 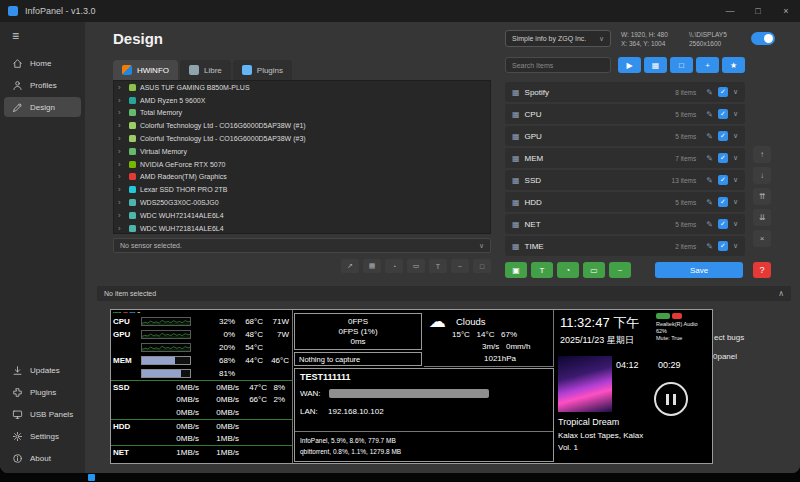 What do you see at coordinates (762, 270) in the screenshot?
I see `help-button: ?` at bounding box center [762, 270].